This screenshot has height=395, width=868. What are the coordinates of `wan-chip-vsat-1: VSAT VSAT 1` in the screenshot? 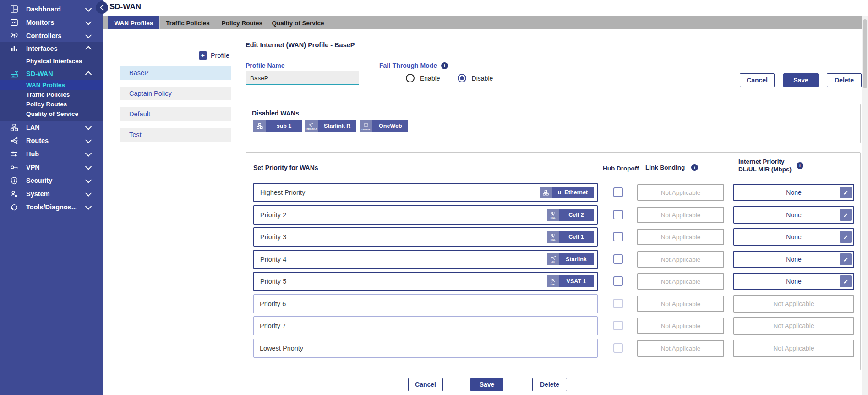 It's located at (570, 281).